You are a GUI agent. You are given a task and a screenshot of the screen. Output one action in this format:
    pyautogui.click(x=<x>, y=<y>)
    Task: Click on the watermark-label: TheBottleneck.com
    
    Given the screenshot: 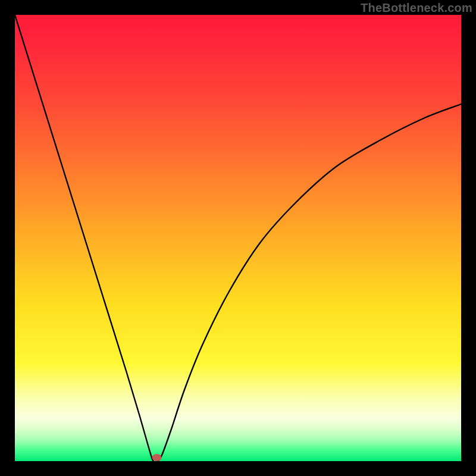 What is the action you would take?
    pyautogui.click(x=416, y=8)
    